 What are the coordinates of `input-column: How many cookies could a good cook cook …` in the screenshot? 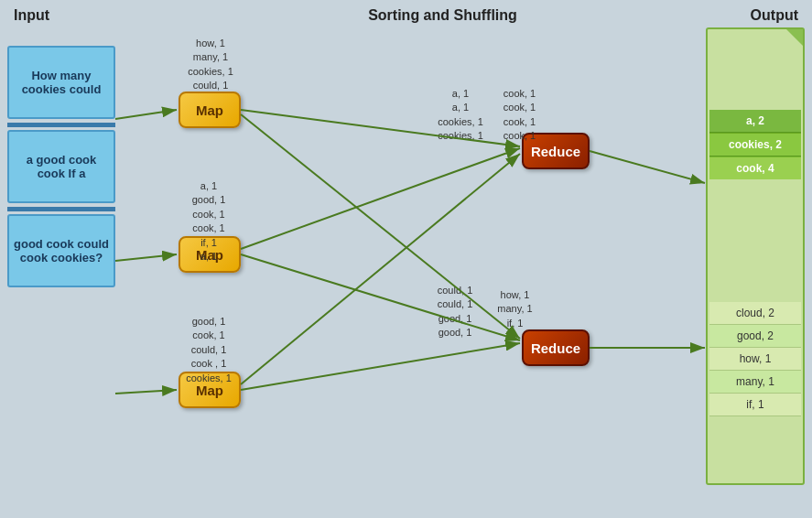 It's located at (61, 168).